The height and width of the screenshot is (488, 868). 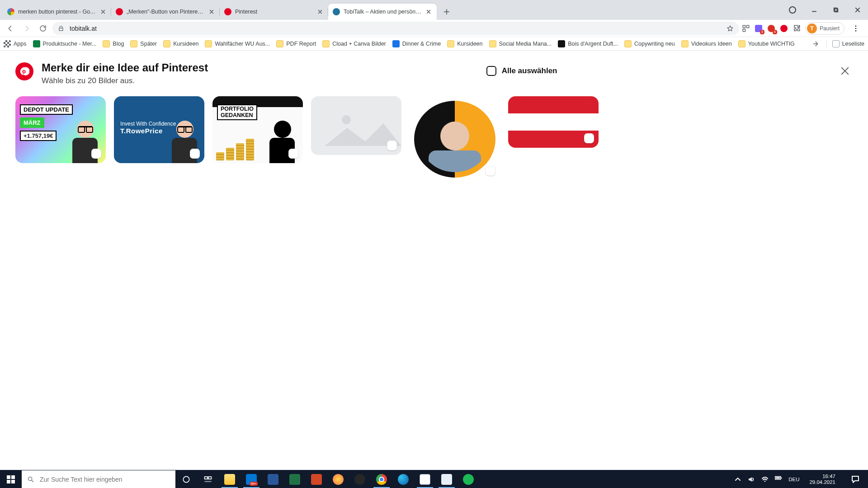 I want to click on url-input, so click(x=395, y=28).